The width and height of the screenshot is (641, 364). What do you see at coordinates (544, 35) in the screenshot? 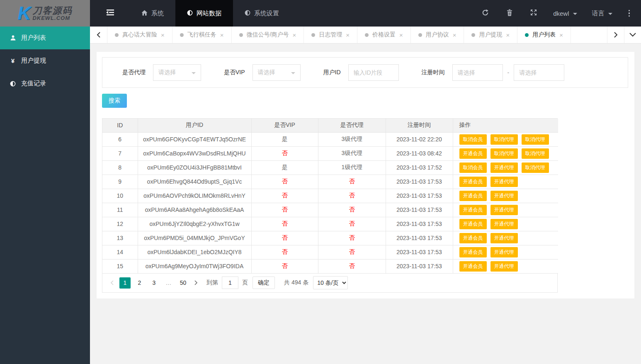
I see `tab-用户列表: 用户列表×` at bounding box center [544, 35].